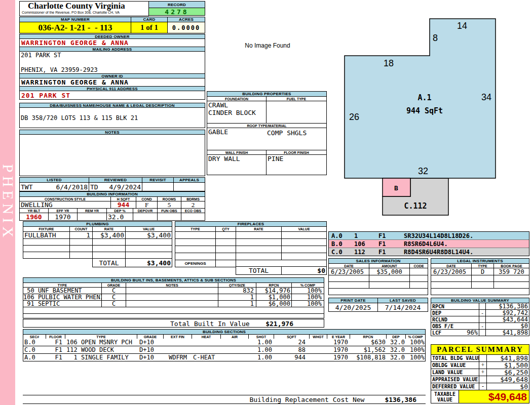 This screenshot has width=532, height=405. What do you see at coordinates (224, 357) in the screenshot?
I see `building-section-row: A.0 F1 1 SINGLE FAMILY D+10 WDFRM C-HEAT…` at bounding box center [224, 357].